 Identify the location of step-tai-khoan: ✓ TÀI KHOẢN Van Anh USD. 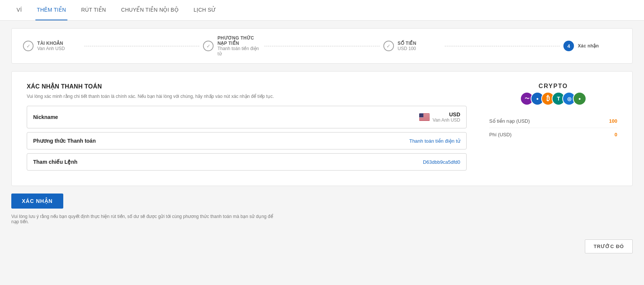
(52, 46).